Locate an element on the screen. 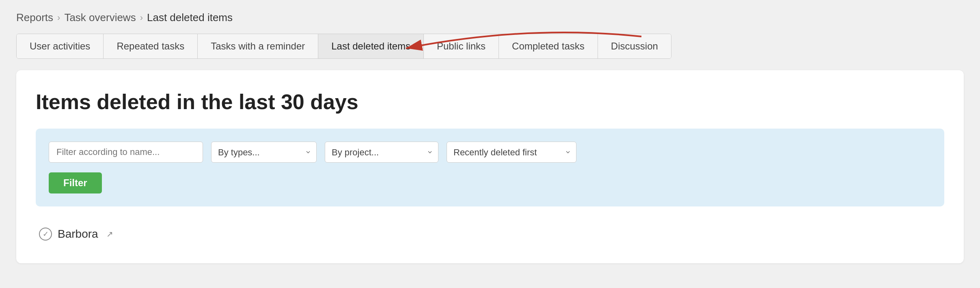 This screenshot has width=980, height=288. filter-name-input is located at coordinates (126, 152).